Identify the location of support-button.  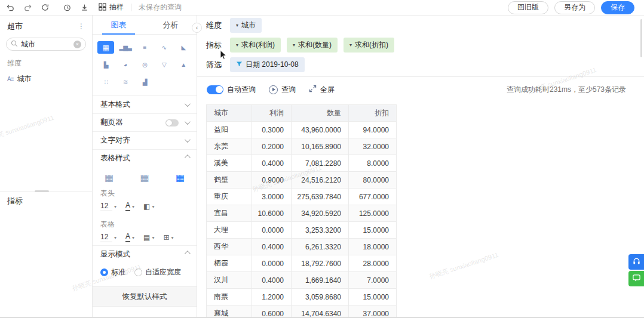
(636, 262).